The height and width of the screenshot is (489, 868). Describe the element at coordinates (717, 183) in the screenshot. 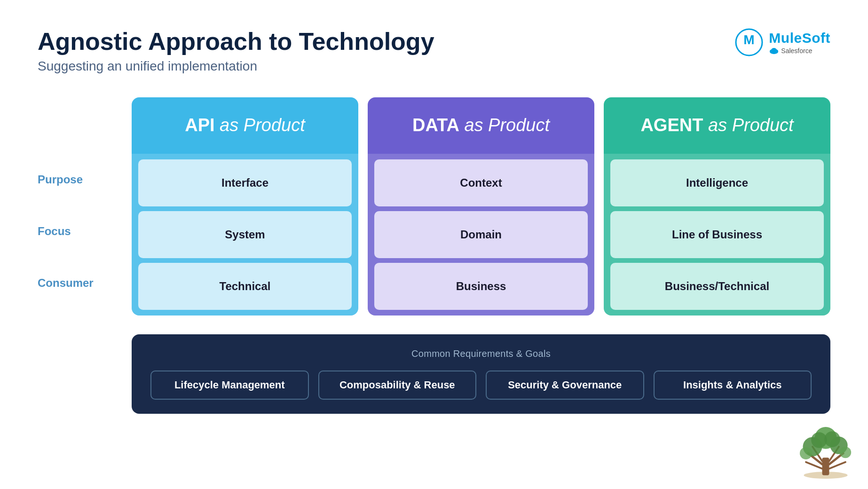

I see `agent-cell-intelligence: Intelligence` at that location.